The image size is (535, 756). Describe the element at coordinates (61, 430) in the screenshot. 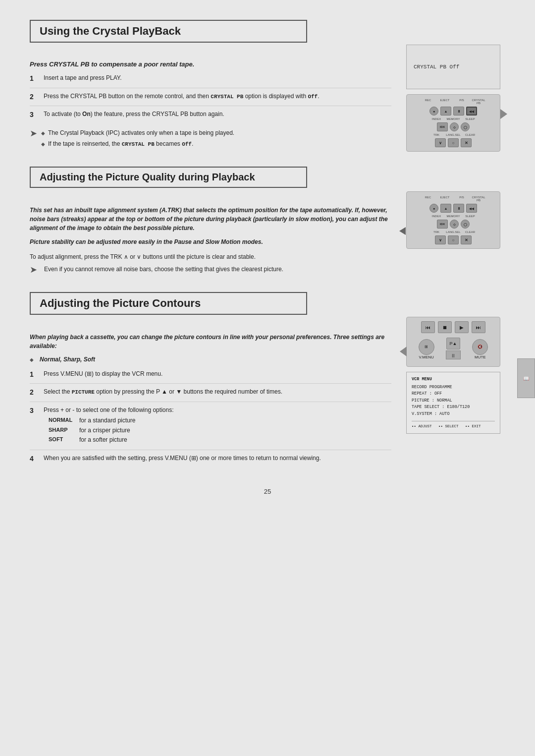

I see `option-sharp-key: SHARP` at that location.